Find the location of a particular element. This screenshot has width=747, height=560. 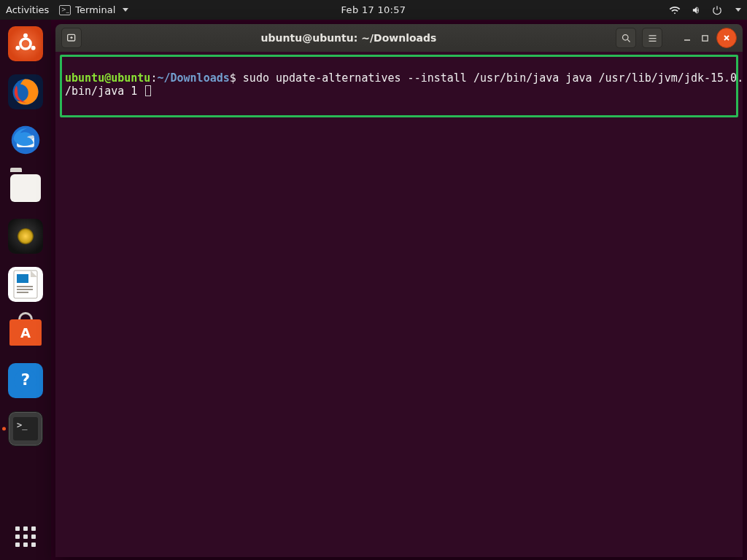

maximize-icon is located at coordinates (705, 38).